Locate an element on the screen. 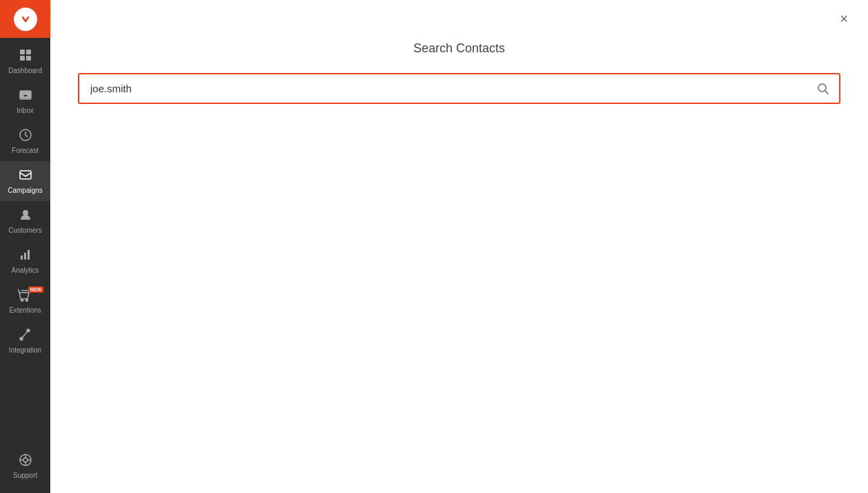 This screenshot has height=493, width=868. analytics-icon is located at coordinates (25, 256).